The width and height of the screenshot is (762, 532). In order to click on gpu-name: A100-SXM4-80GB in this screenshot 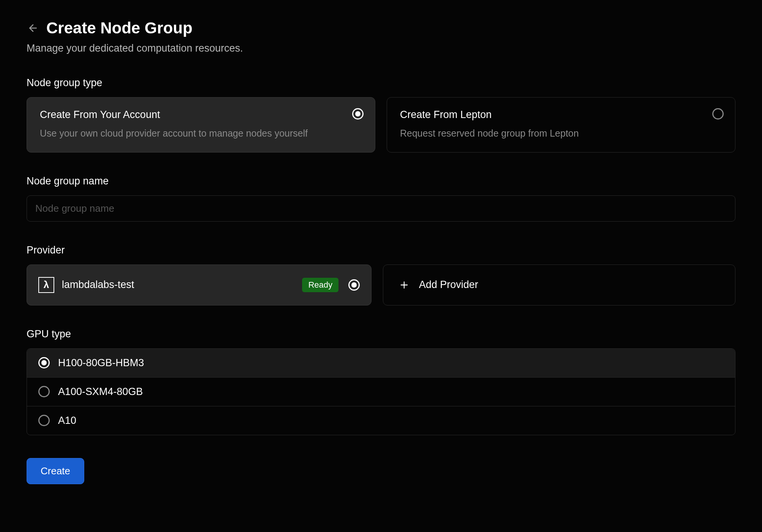, I will do `click(101, 392)`.